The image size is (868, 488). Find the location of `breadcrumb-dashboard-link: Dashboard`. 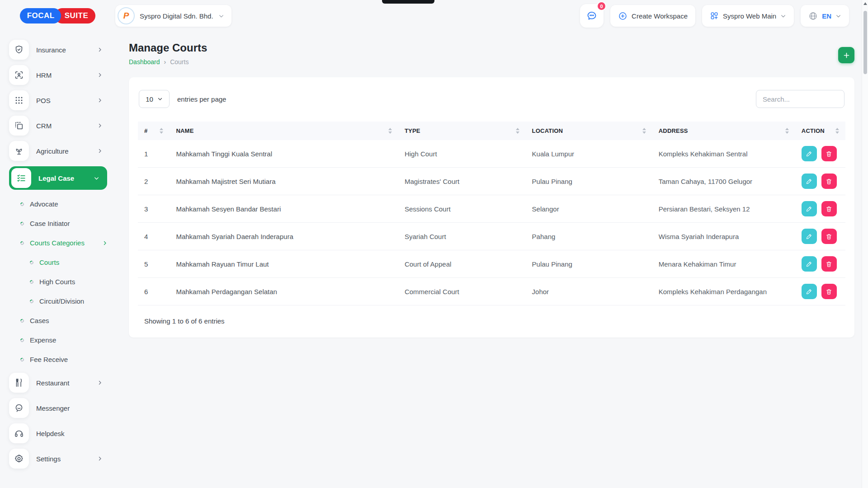

breadcrumb-dashboard-link: Dashboard is located at coordinates (145, 62).